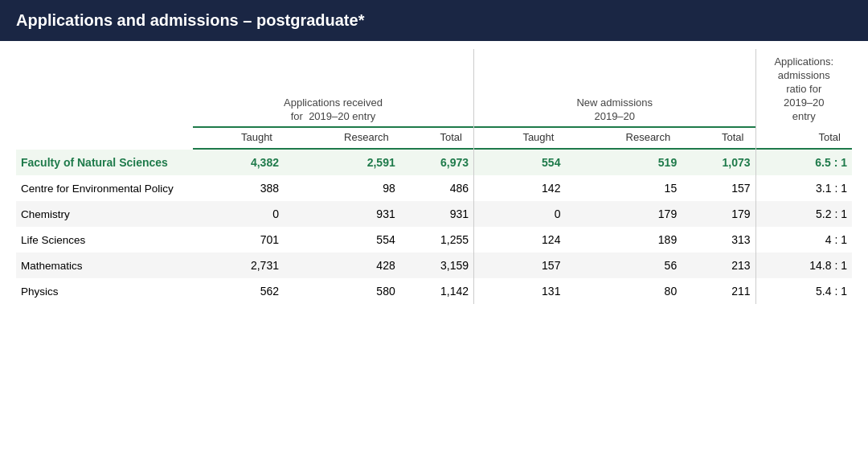 This screenshot has height=460, width=868. I want to click on ratio: 6.5 : 1, so click(804, 162).